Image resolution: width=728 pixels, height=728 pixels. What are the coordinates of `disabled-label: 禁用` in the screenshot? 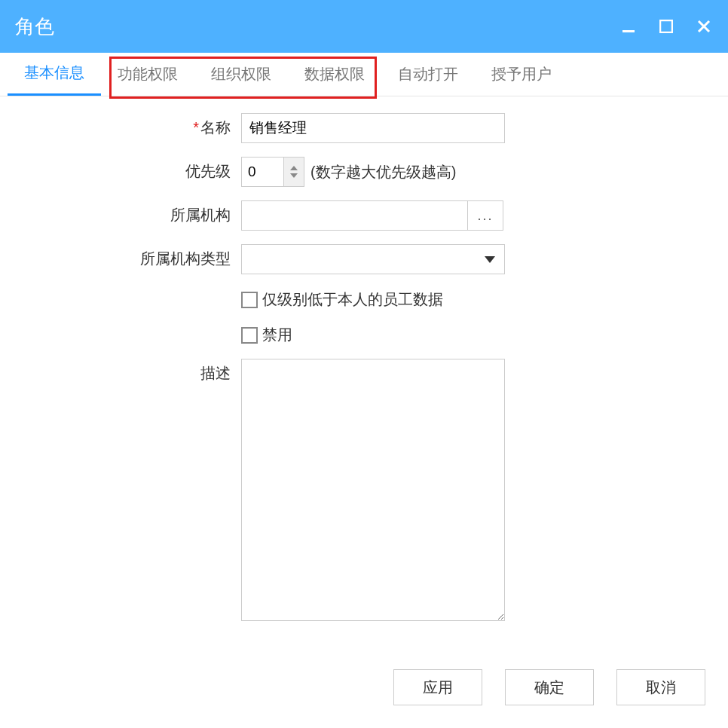 It's located at (277, 335).